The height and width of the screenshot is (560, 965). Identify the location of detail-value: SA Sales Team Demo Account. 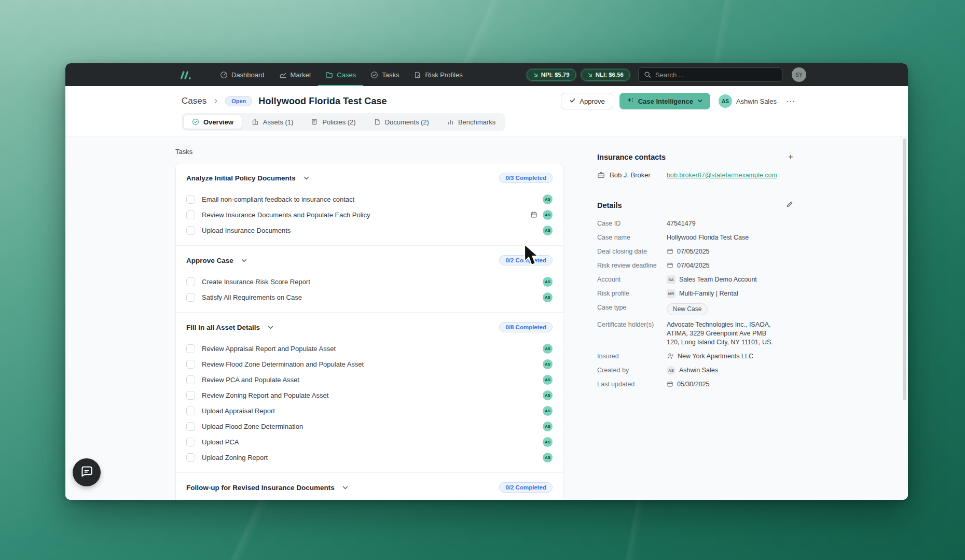
(712, 280).